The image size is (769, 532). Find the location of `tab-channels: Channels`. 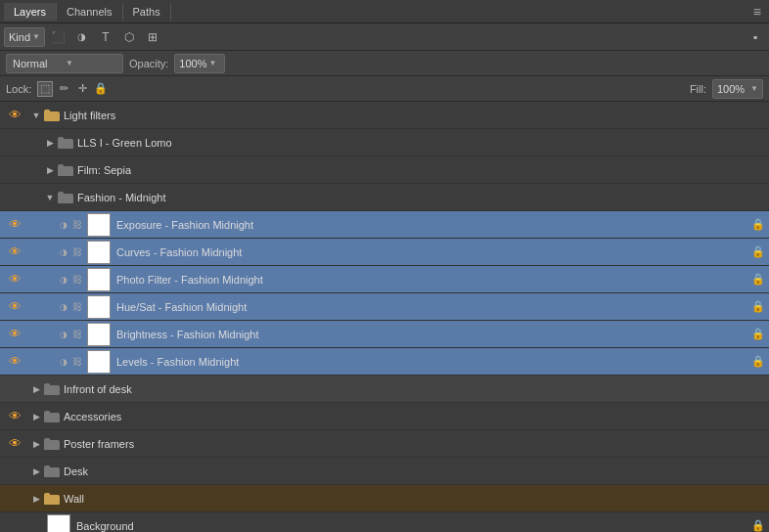

tab-channels: Channels is located at coordinates (90, 12).